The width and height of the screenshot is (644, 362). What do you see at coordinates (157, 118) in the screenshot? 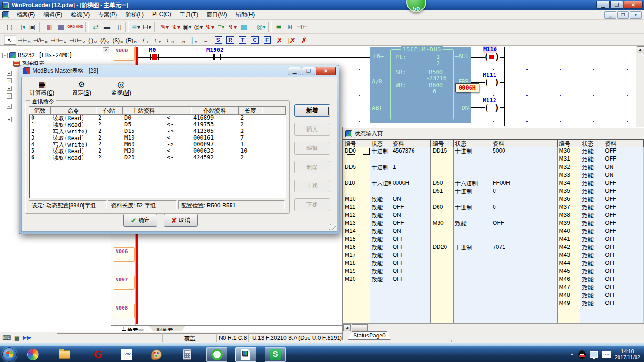
I see `command-row: 0 读取(Read) 2 D0 <- 416899 2` at bounding box center [157, 118].